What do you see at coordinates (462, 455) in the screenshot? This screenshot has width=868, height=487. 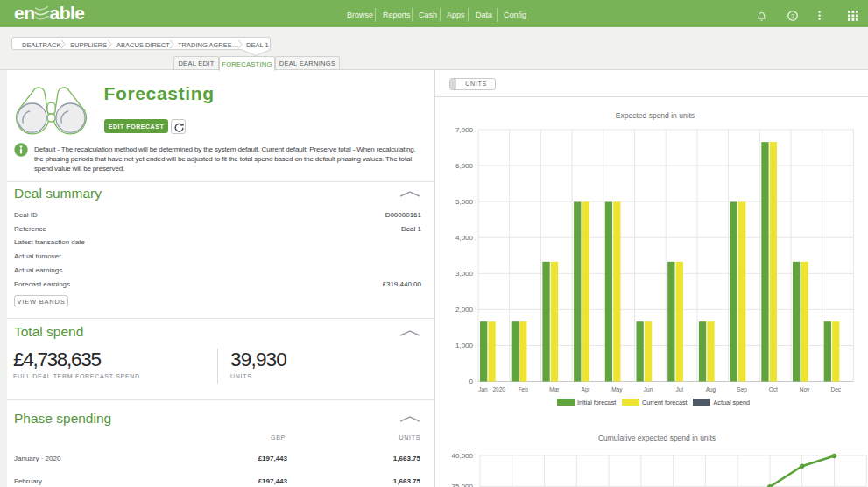 I see `svg-text: 40,000` at bounding box center [462, 455].